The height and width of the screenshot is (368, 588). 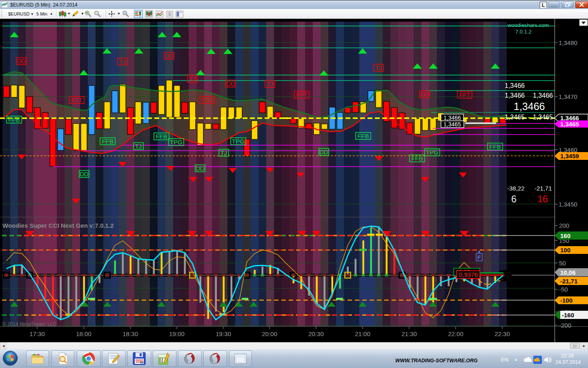 What do you see at coordinates (566, 300) in the screenshot?
I see `svg-text: -100` at bounding box center [566, 300].